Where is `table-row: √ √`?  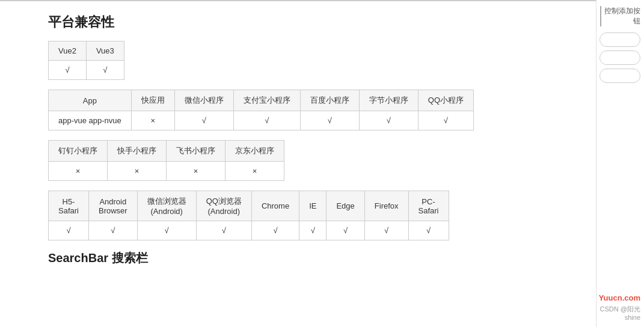 table-row: √ √ is located at coordinates (87, 70).